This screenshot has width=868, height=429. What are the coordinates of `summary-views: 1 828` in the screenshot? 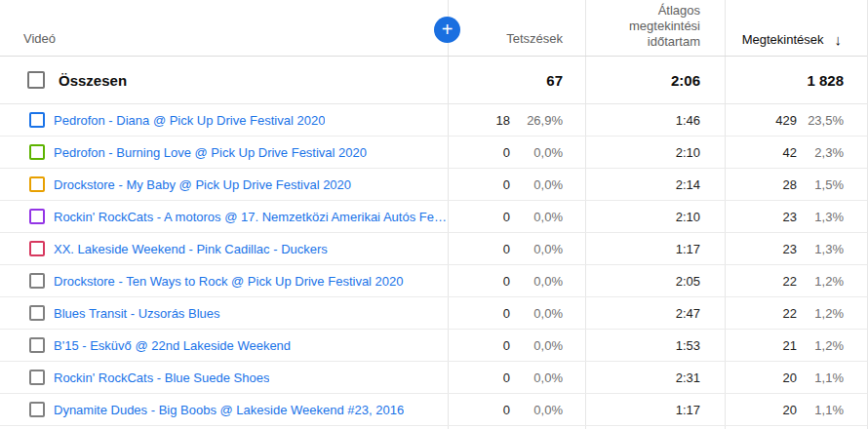 It's located at (796, 80).